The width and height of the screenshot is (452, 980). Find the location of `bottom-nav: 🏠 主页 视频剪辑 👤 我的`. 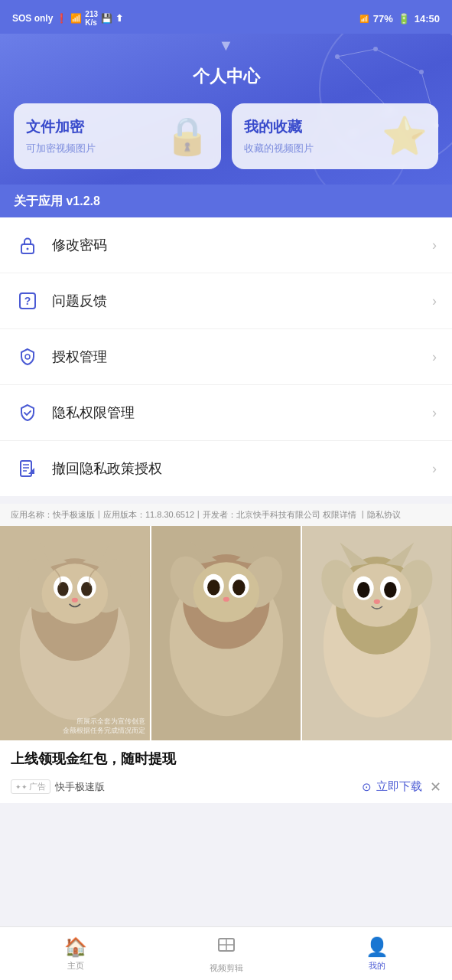

bottom-nav: 🏠 主页 视频剪辑 👤 我的 is located at coordinates (226, 953).